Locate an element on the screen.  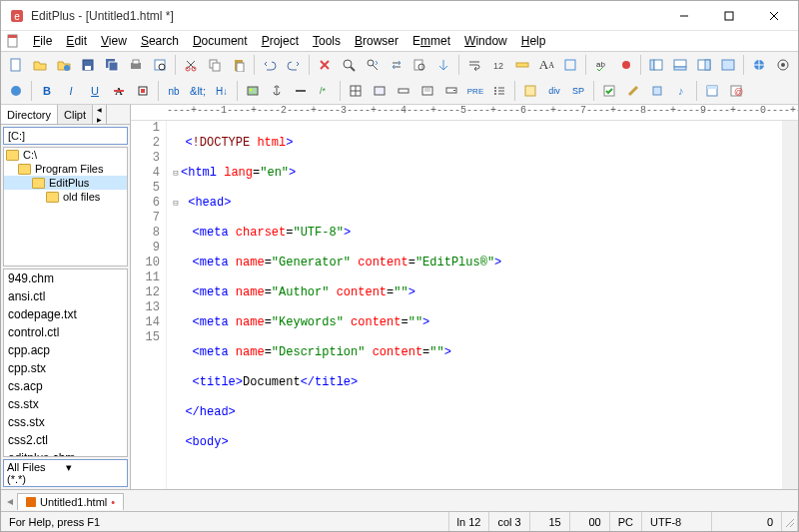
nbsp-button: nb is located at coordinates (174, 91).